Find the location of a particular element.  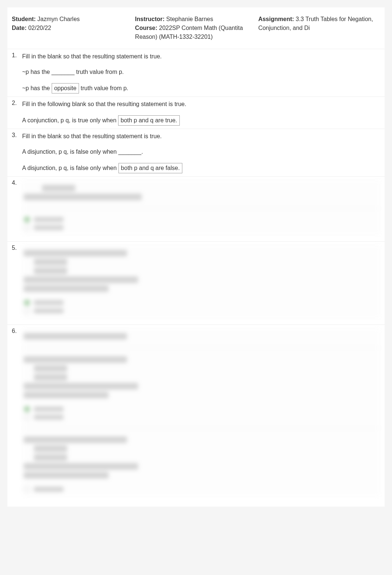

question-number: 4. is located at coordinates (17, 209).